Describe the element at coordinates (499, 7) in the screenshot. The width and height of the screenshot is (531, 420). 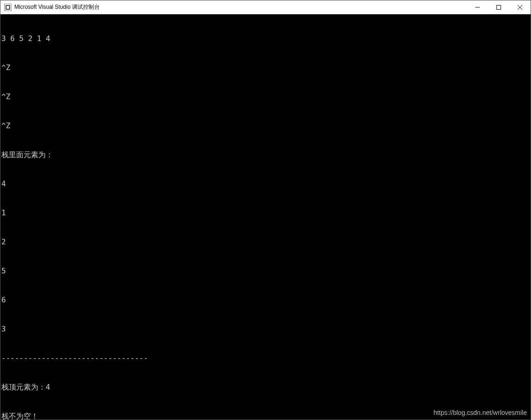
I see `maximize-button` at that location.